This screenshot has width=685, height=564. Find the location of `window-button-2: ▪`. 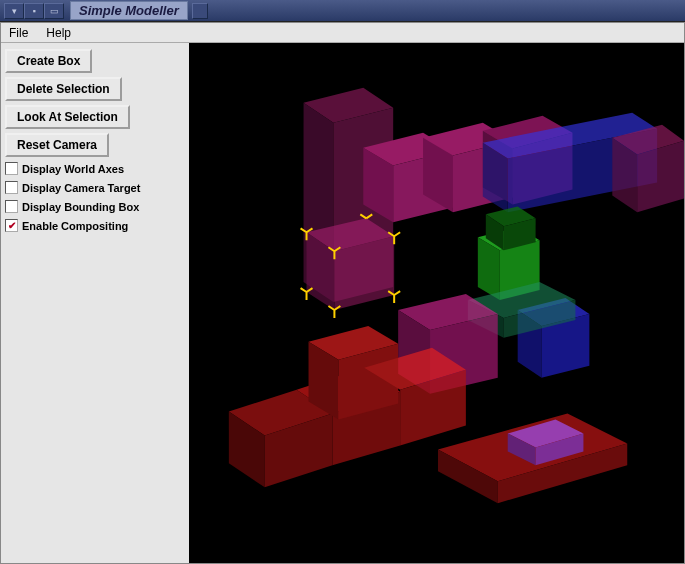

window-button-2: ▪ is located at coordinates (34, 11).